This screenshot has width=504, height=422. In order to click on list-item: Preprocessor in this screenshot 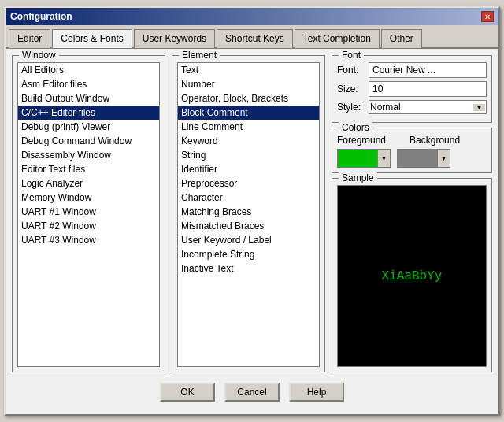, I will do `click(249, 183)`.